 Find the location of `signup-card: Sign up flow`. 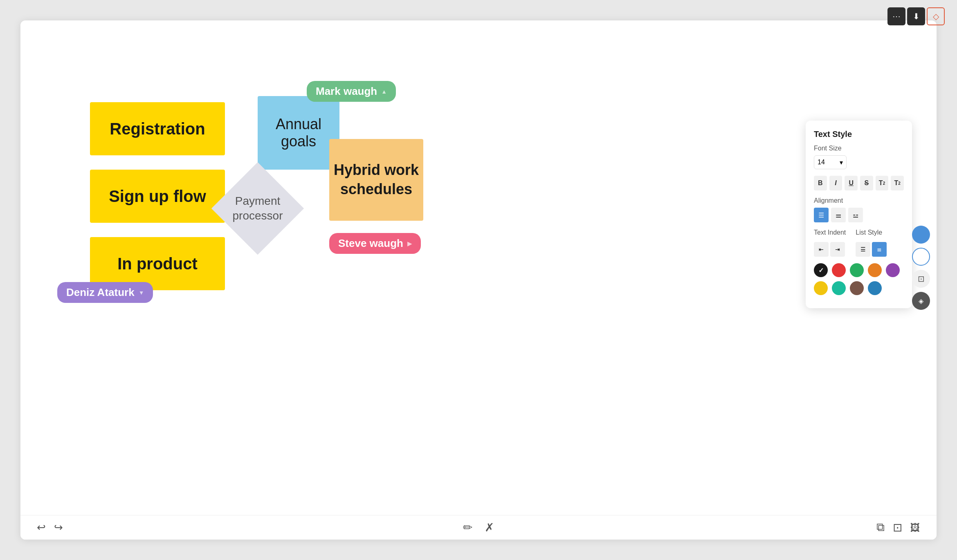

signup-card: Sign up flow is located at coordinates (157, 196).